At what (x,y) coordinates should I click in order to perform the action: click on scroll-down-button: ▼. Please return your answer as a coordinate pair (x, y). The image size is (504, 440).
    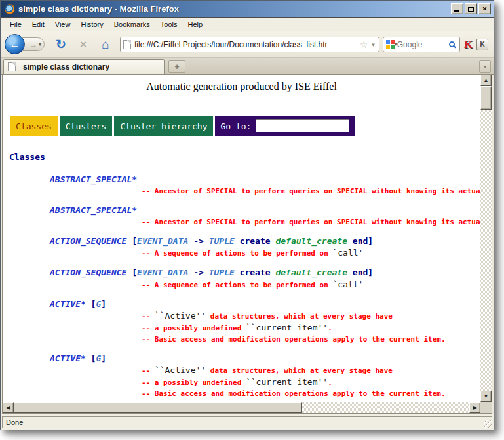
    Looking at the image, I should click on (486, 396).